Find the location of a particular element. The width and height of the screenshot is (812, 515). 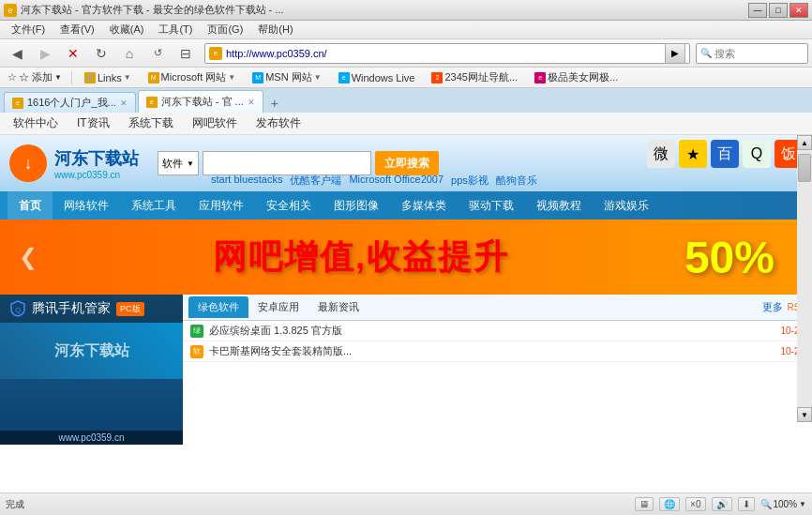

back-button: ◀ is located at coordinates (17, 53).